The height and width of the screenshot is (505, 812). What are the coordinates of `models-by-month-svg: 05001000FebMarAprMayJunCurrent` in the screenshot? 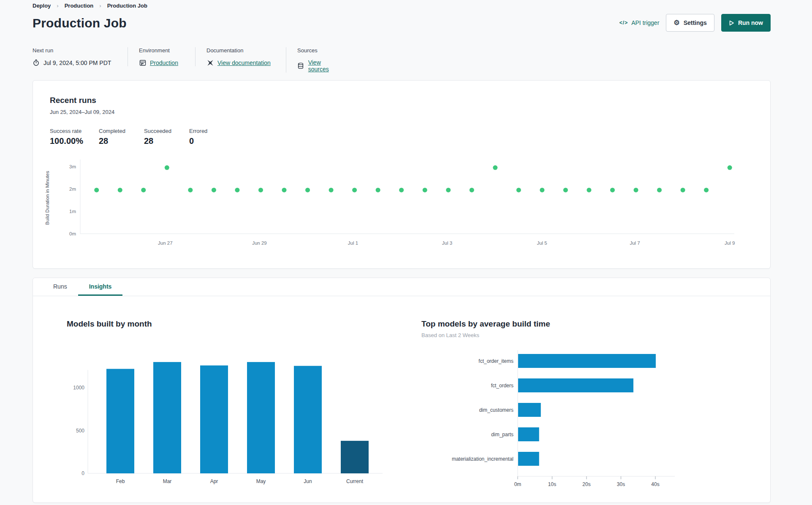 It's located at (227, 419).